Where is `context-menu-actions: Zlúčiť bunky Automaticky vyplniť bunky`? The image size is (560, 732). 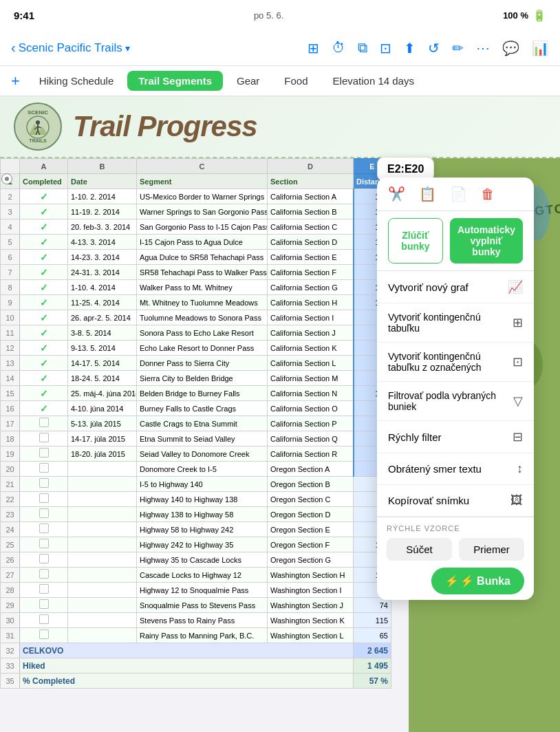 context-menu-actions: Zlúčiť bunky Automaticky vyplniť bunky is located at coordinates (455, 241).